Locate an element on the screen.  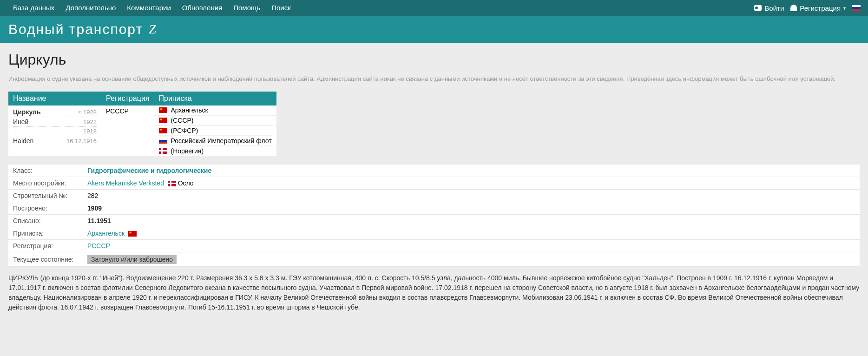
detail-value: 11.1951 is located at coordinates (471, 221).